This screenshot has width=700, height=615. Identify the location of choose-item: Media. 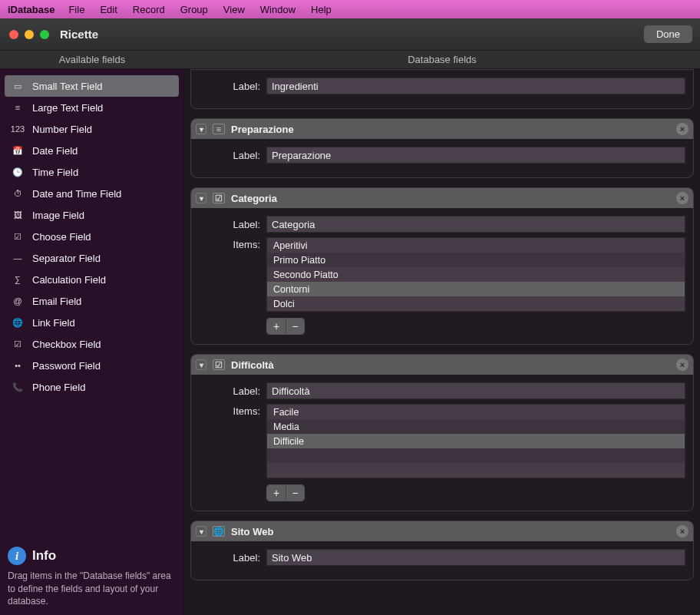
(476, 427).